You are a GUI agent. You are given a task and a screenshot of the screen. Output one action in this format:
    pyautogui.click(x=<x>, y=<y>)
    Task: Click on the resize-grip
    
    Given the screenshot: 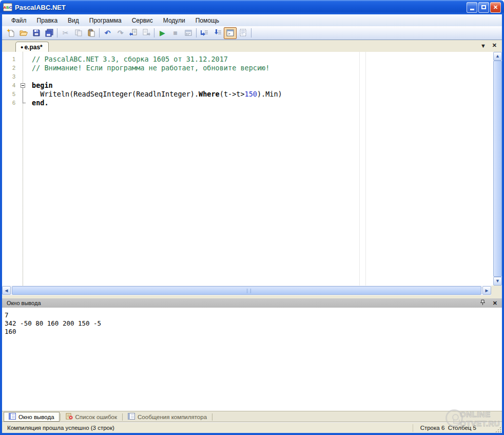 What is the action you would take?
    pyautogui.click(x=498, y=429)
    